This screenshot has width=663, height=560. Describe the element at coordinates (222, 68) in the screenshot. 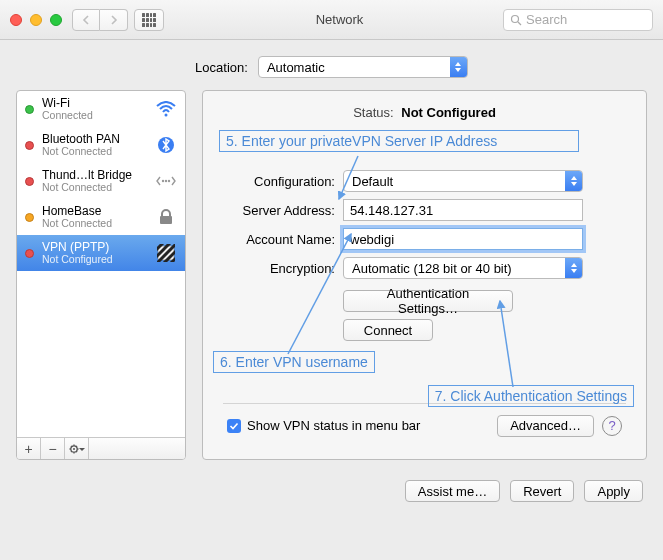

I see `location-label: Location:` at that location.